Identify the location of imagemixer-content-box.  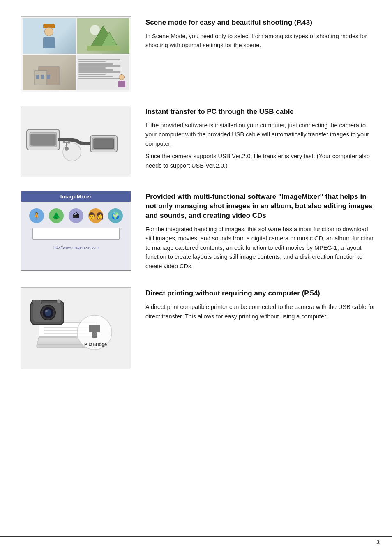
(76, 234).